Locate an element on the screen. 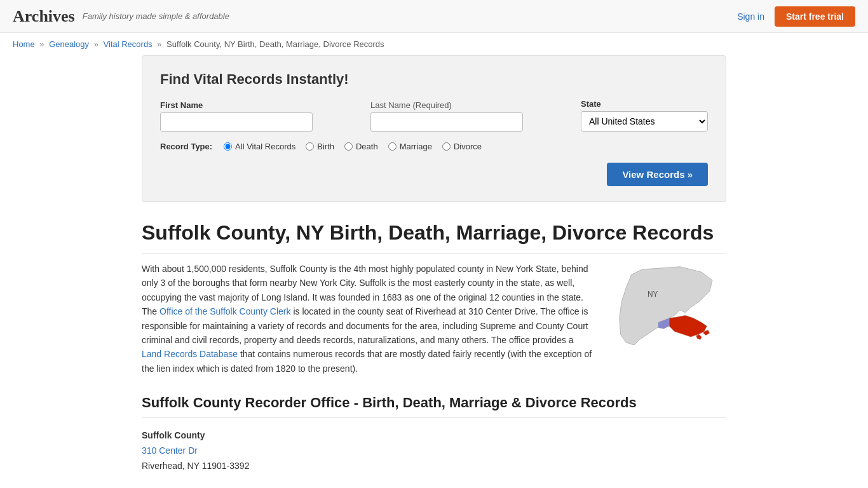 Image resolution: width=868 pixels, height=488 pixels. site-logo: Archives is located at coordinates (44, 17).